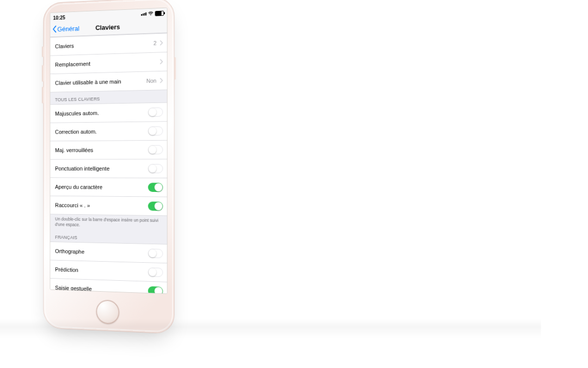  I want to click on row-label: Claviers, so click(102, 45).